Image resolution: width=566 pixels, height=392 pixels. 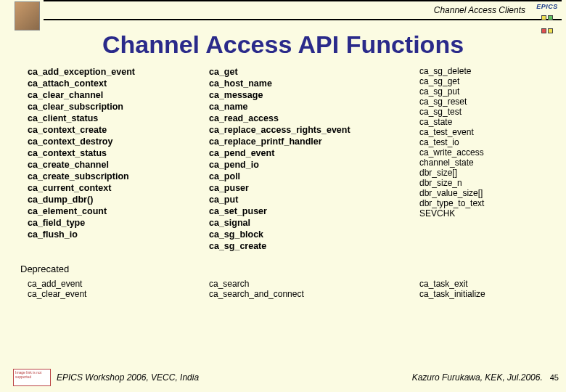 What do you see at coordinates (483, 122) in the screenshot?
I see `function-item: ca_state` at bounding box center [483, 122].